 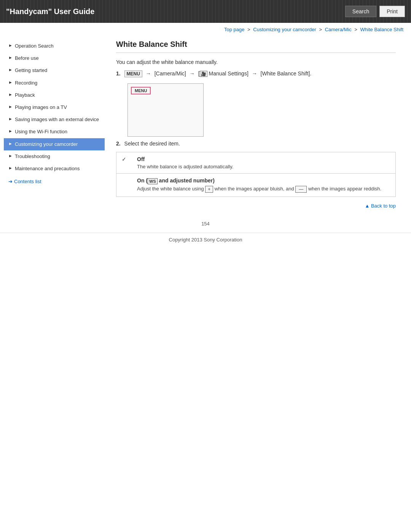 What do you see at coordinates (118, 144) in the screenshot?
I see `step-2-number: 2.` at bounding box center [118, 144].